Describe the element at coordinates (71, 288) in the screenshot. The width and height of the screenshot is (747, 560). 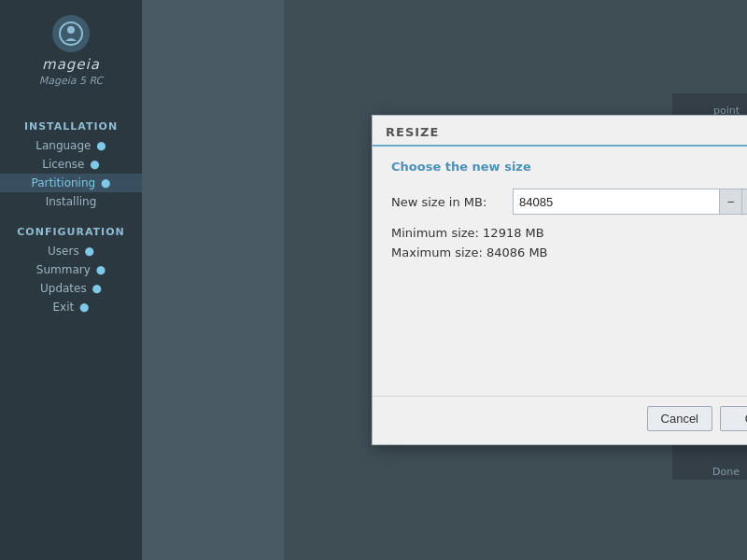
I see `sidebar-item-updates: Updates ●` at that location.